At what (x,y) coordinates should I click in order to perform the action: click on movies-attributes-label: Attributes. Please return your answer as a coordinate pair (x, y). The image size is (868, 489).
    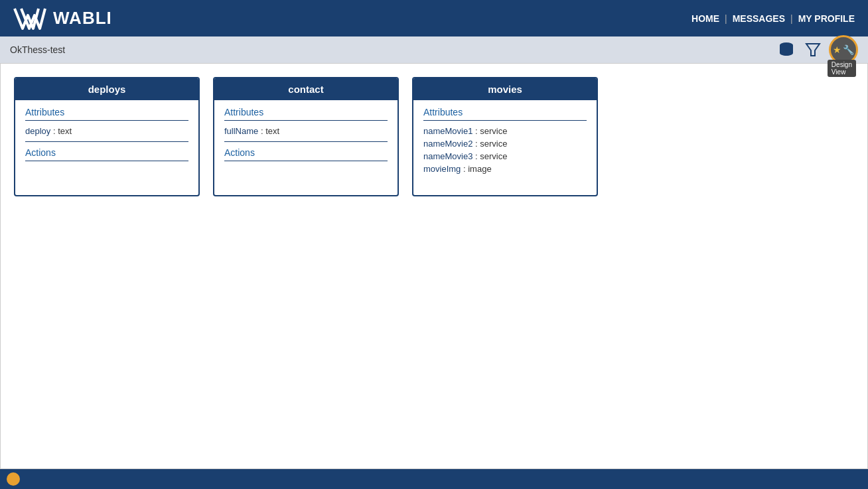
    Looking at the image, I should click on (505, 114).